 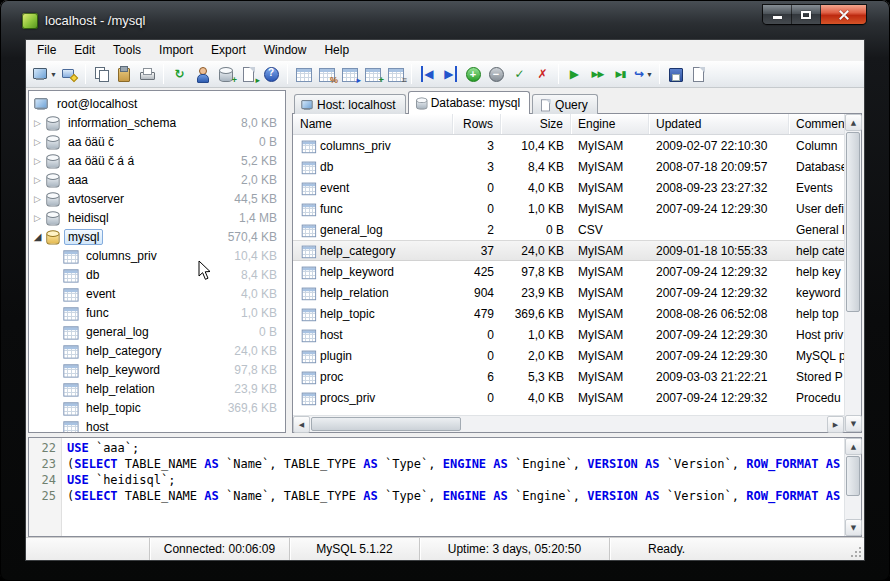 I want to click on column-header-comment: Comment, so click(x=816, y=124).